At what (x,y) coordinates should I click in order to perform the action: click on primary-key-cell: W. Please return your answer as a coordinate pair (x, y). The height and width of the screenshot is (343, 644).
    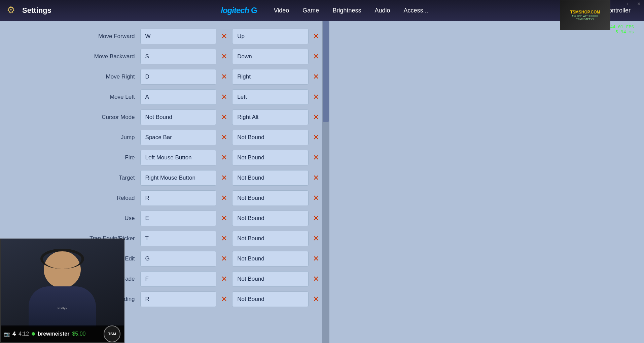
    Looking at the image, I should click on (178, 36).